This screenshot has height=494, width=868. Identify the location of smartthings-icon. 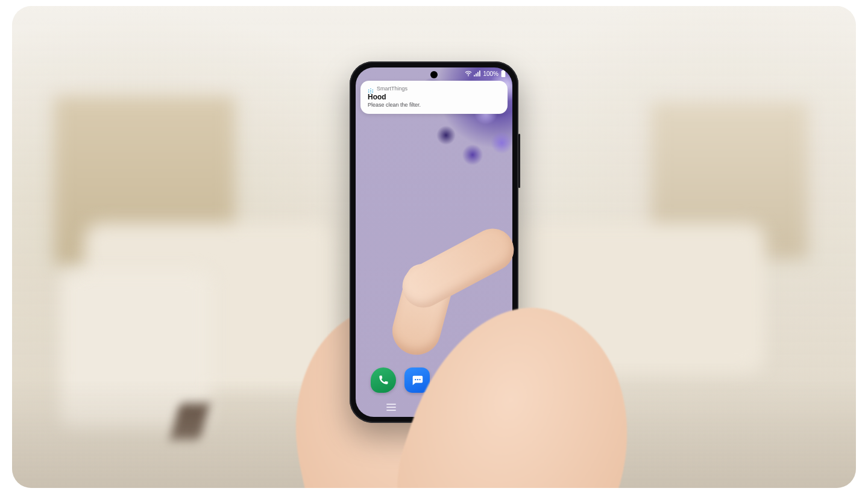
(371, 89).